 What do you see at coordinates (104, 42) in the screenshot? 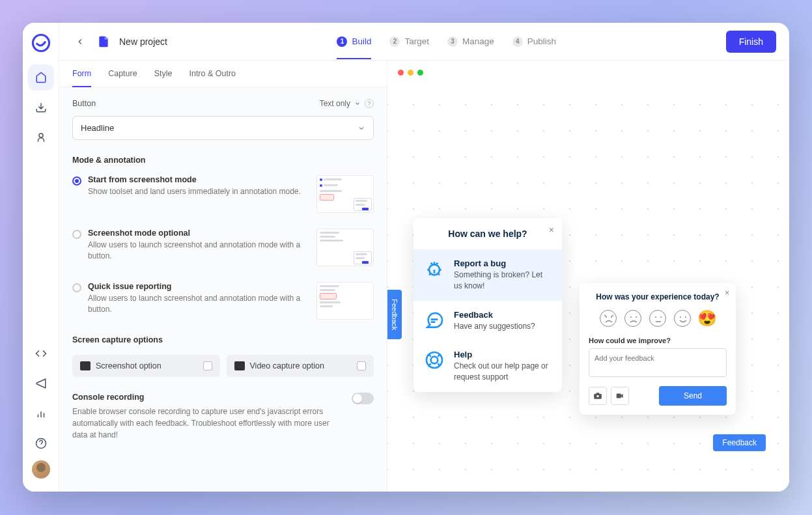
I see `document-icon` at bounding box center [104, 42].